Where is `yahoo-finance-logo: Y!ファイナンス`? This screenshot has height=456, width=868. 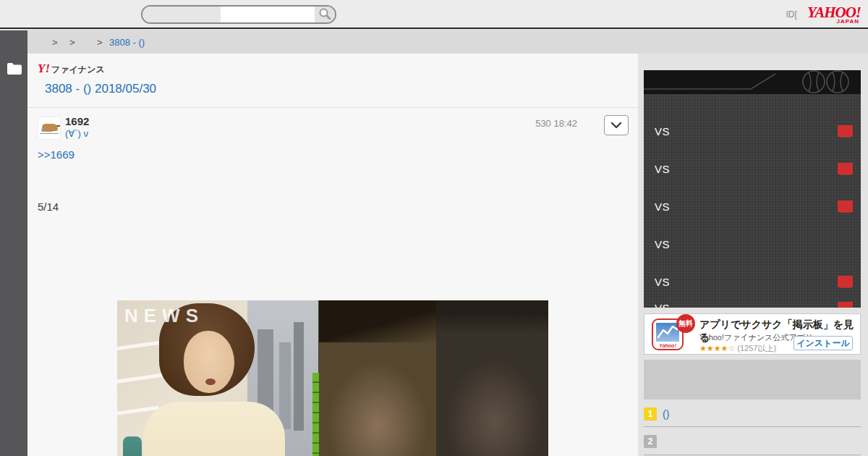 yahoo-finance-logo: Y!ファイナンス is located at coordinates (71, 69).